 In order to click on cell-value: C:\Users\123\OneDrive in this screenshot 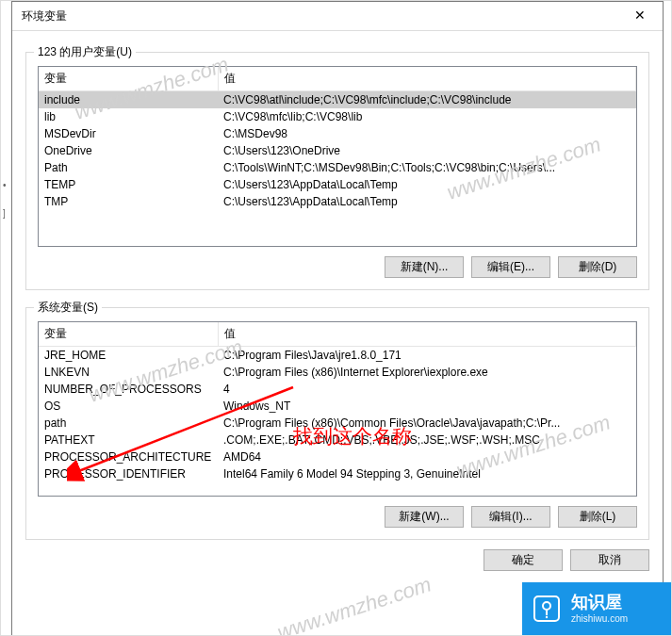, I will do `click(427, 151)`.